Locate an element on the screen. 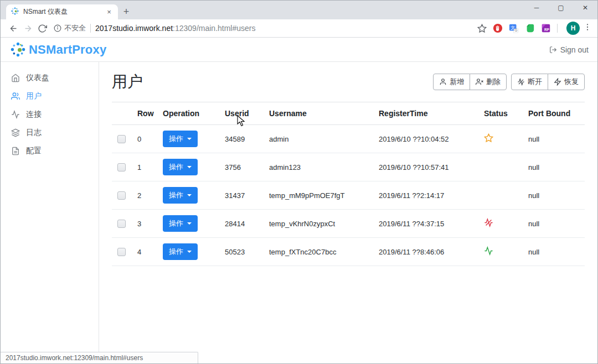  sidebar-item-label: 用户 is located at coordinates (34, 96).